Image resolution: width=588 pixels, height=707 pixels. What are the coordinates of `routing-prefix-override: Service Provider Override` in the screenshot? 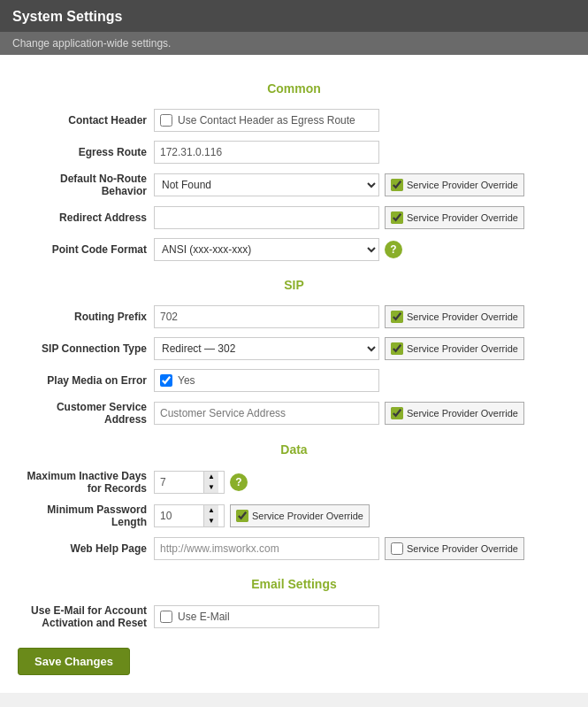 It's located at (454, 317).